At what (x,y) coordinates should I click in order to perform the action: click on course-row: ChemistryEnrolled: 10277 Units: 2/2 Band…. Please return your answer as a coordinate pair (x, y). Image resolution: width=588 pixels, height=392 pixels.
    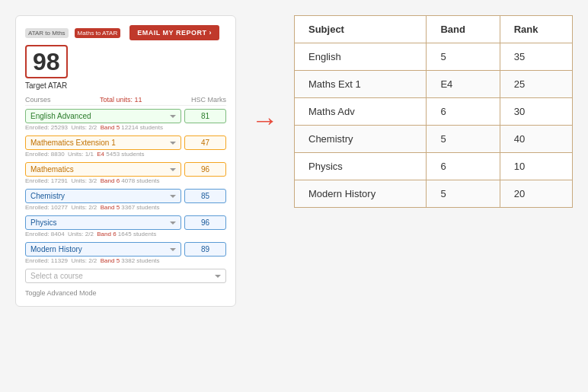
    Looking at the image, I should click on (126, 199).